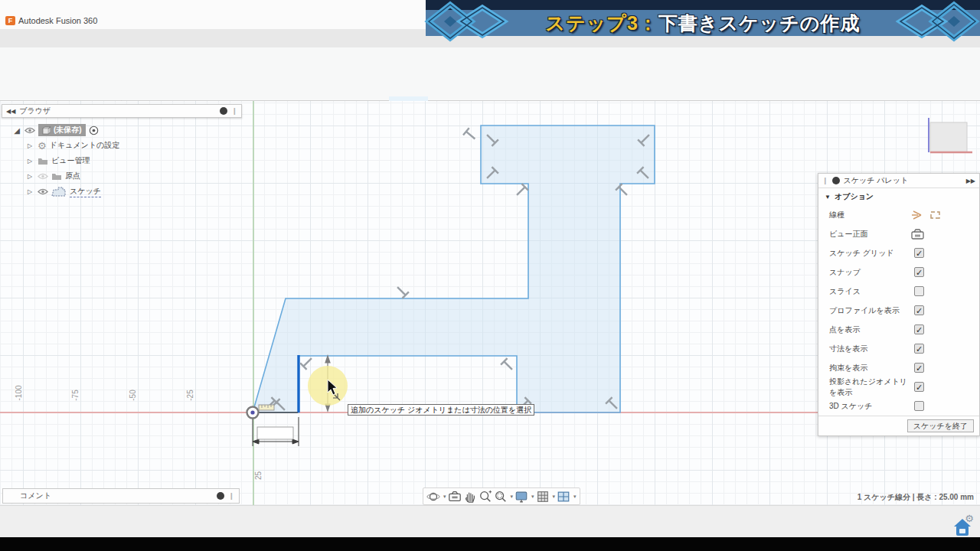 This screenshot has height=551, width=980. I want to click on letterbox-bar, so click(490, 544).